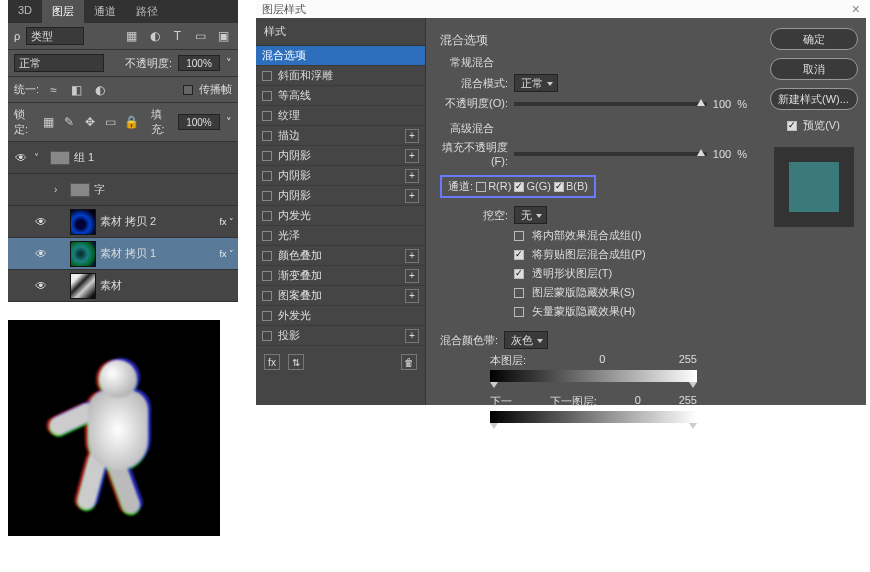 This screenshot has width=870, height=572. Describe the element at coordinates (123, 158) in the screenshot. I see `layer-row: 👁 ˅ 组 1` at that location.